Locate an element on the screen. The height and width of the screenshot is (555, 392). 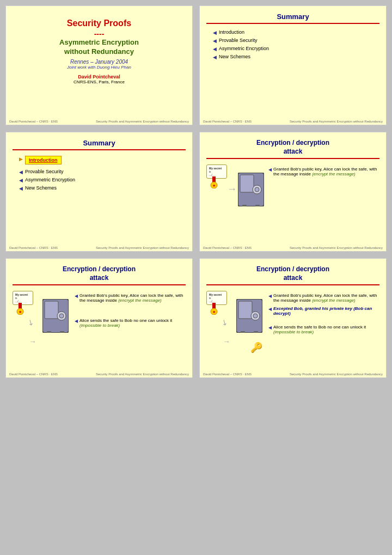
slide-5: Encryption / decryption attack My secret… is located at coordinates (99, 318).